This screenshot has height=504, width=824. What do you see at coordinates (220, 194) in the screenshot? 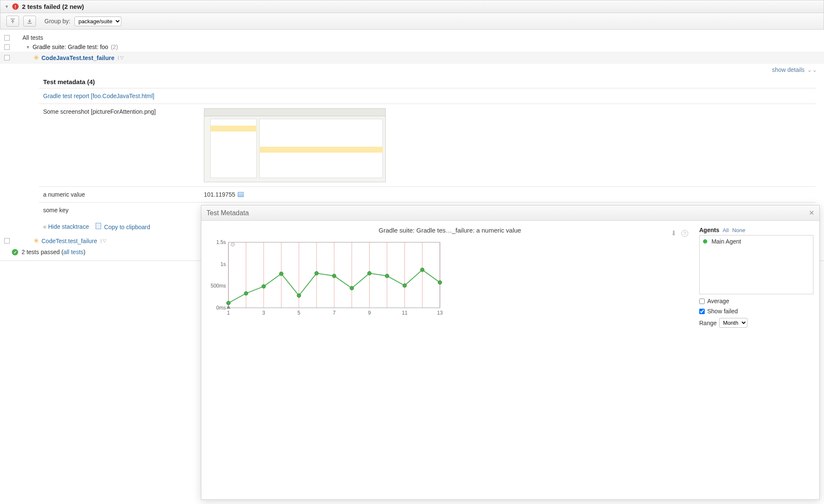
I see `numeric-value: 101.119755` at bounding box center [220, 194].